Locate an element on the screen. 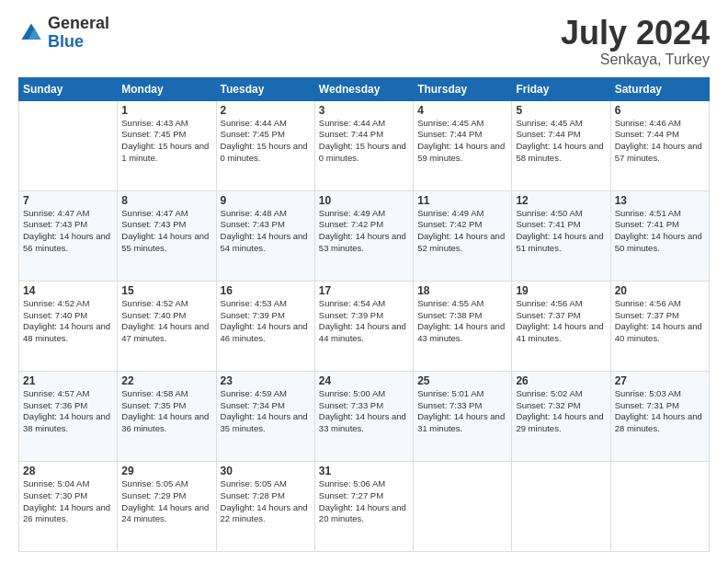 This screenshot has width=728, height=563. calendar-cell: 26Sunrise: 5:02 AMSunset: 7:32 PMDayligh… is located at coordinates (561, 416).